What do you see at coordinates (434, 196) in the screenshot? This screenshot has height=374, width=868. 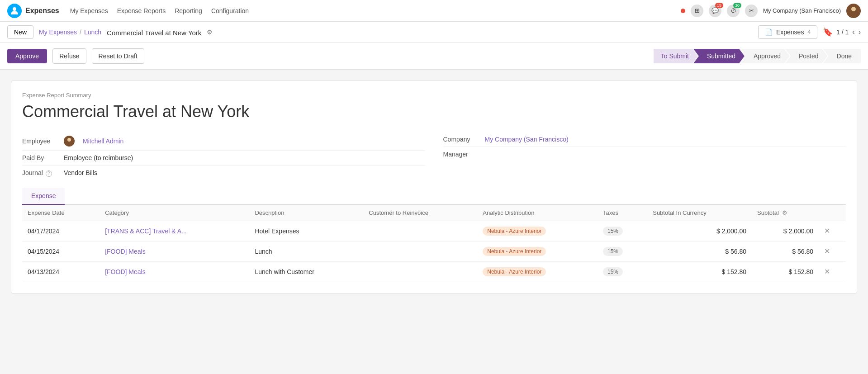 I see `tabs: Expense` at bounding box center [434, 196].